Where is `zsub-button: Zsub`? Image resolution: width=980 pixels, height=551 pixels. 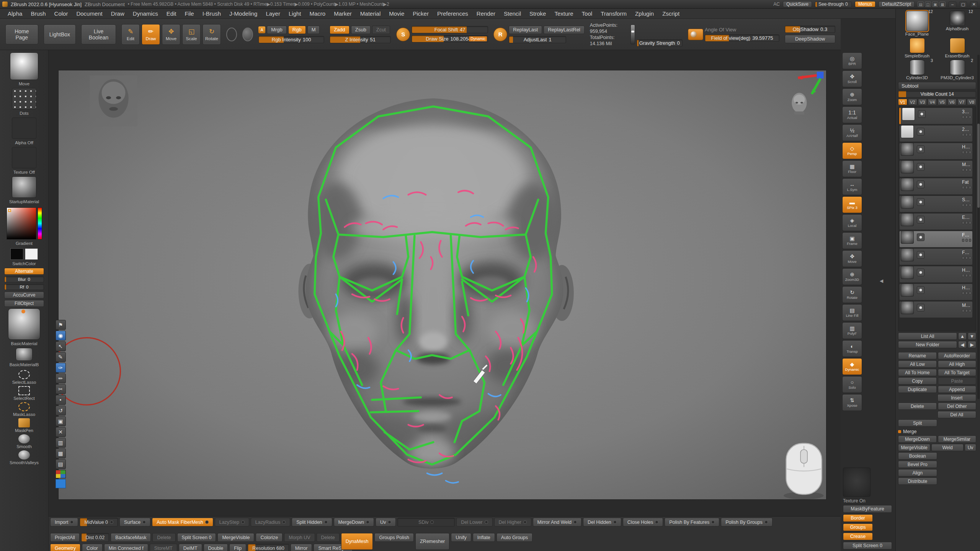 zsub-button: Zsub is located at coordinates (361, 30).